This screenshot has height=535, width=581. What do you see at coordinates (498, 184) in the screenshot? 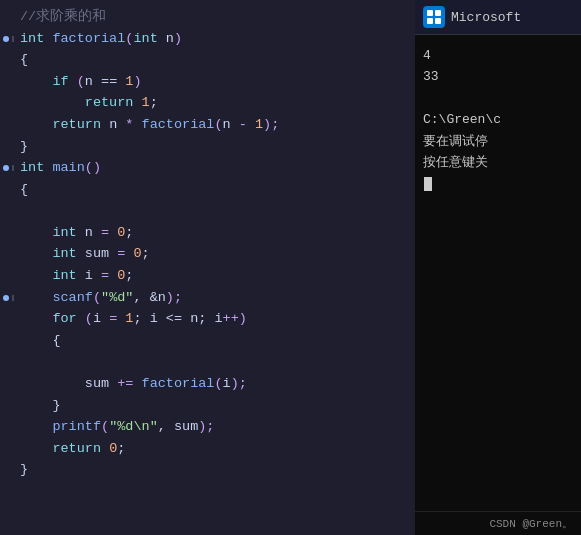
I see `terminal-cursor-line` at bounding box center [498, 184].